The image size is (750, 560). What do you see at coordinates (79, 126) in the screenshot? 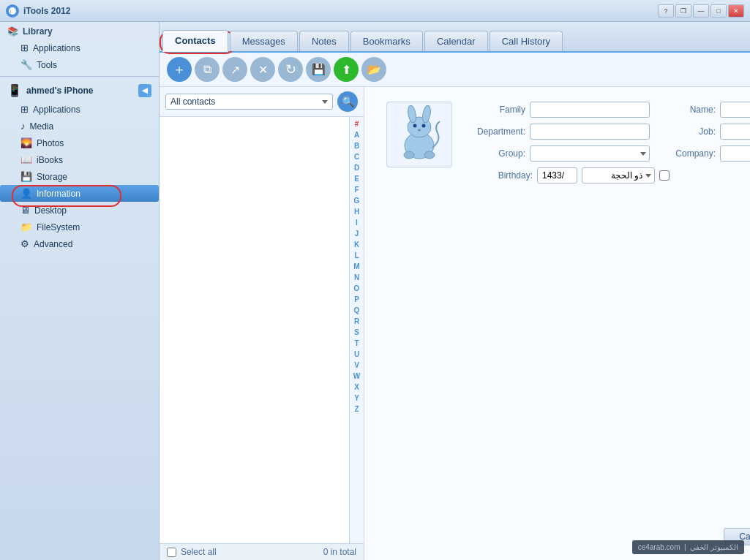
I see `sidebar-item-media: ♪ Media` at bounding box center [79, 126].